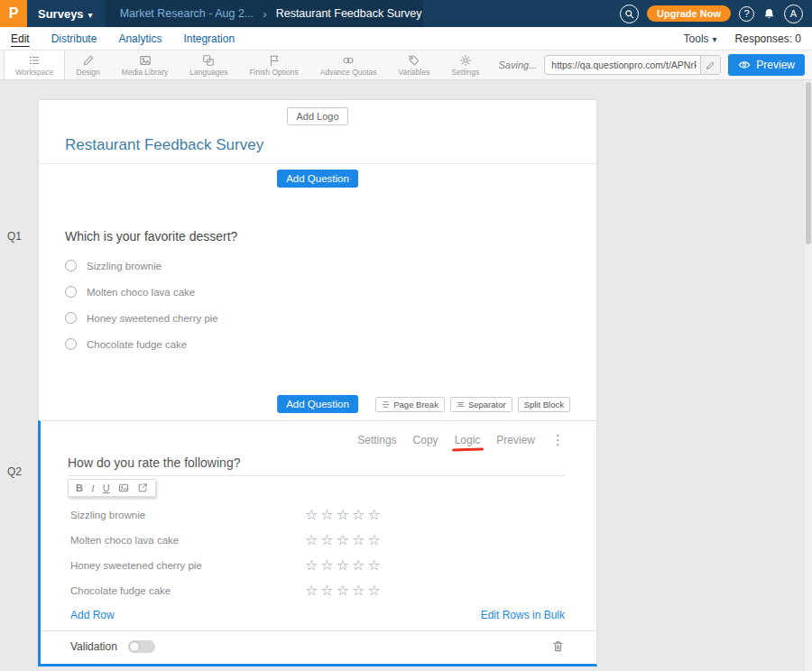  I want to click on tools-menu: Tools, so click(700, 39).